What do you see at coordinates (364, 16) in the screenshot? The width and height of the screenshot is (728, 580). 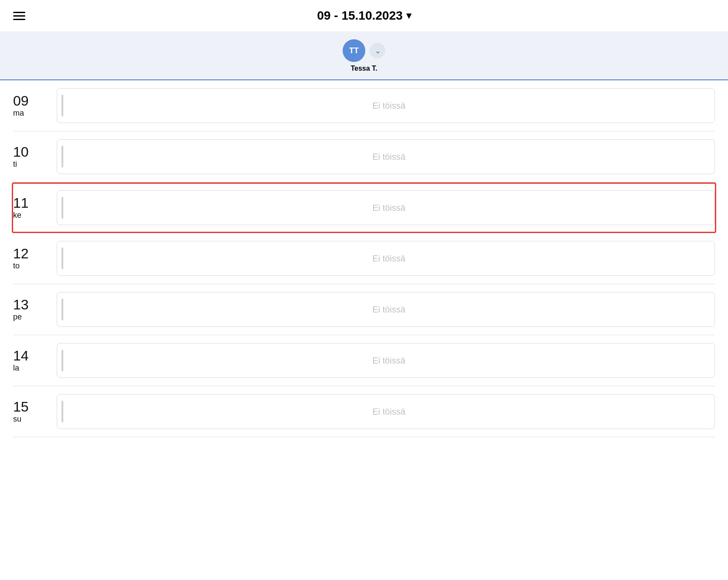 I see `header: 09 - 15.10.2023 ▾` at bounding box center [364, 16].